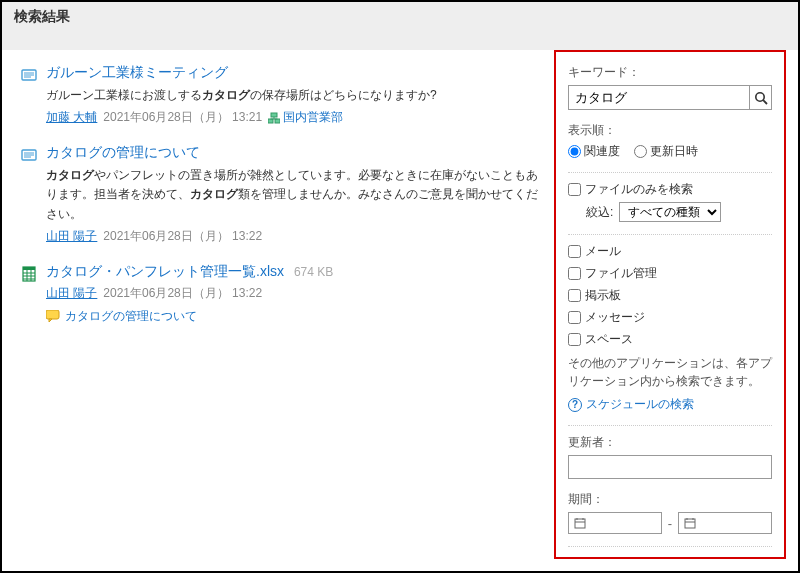 The height and width of the screenshot is (573, 800). What do you see at coordinates (670, 340) in the screenshot?
I see `app-space-checkbox: スペース` at bounding box center [670, 340].